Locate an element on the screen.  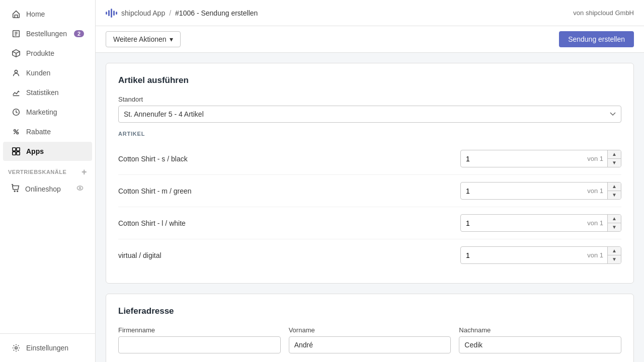
statistics-icon is located at coordinates (16, 93).